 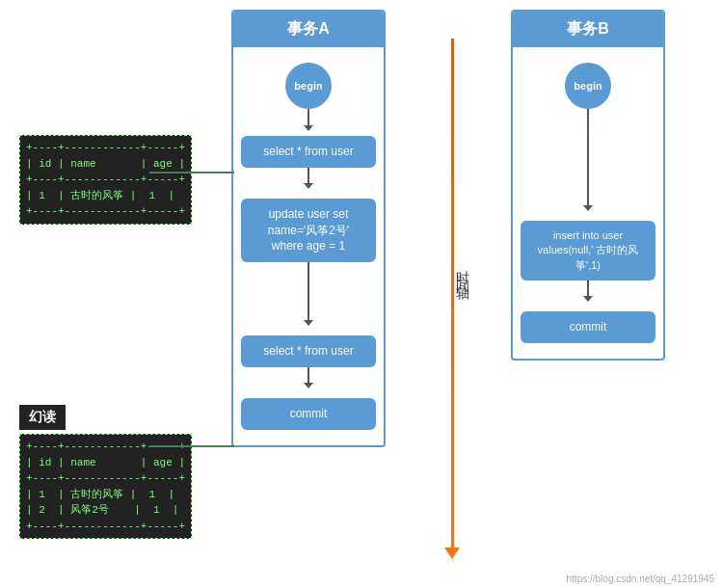 What do you see at coordinates (308, 414) in the screenshot?
I see `node-commit-a: commit` at bounding box center [308, 414].